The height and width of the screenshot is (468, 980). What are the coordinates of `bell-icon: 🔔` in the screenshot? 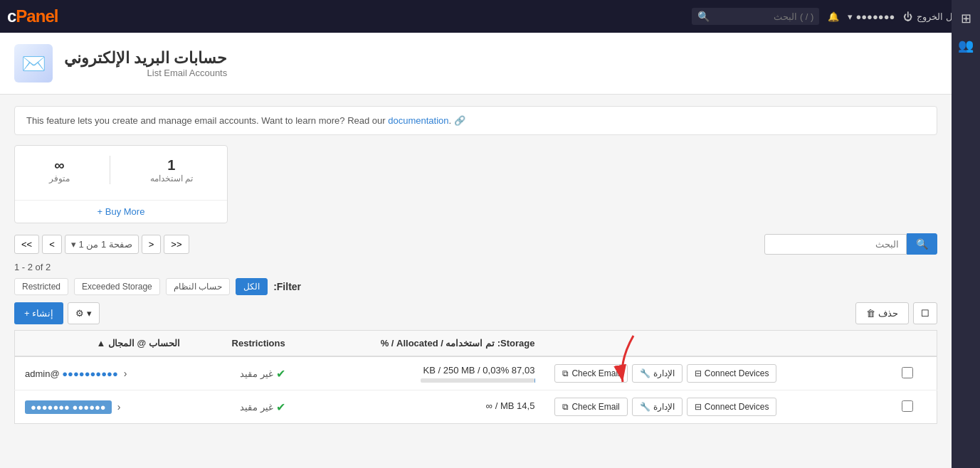 It's located at (833, 17).